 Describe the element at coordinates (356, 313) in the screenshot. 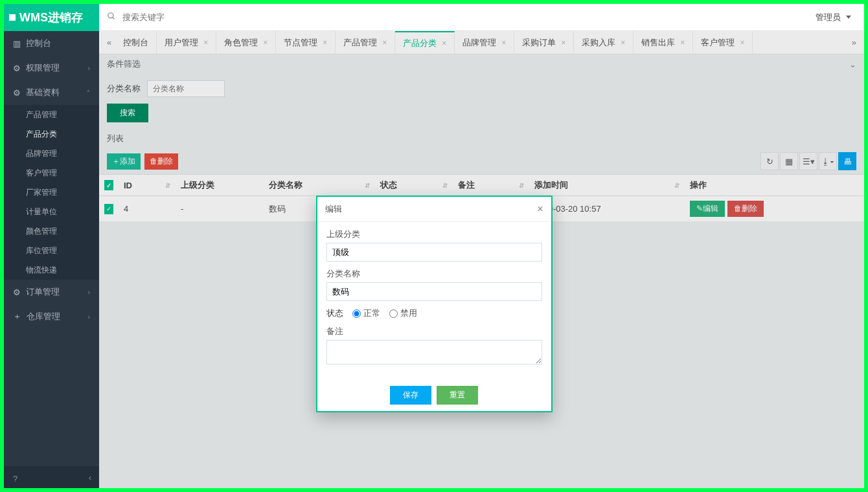

I see `status-normal-radio` at that location.